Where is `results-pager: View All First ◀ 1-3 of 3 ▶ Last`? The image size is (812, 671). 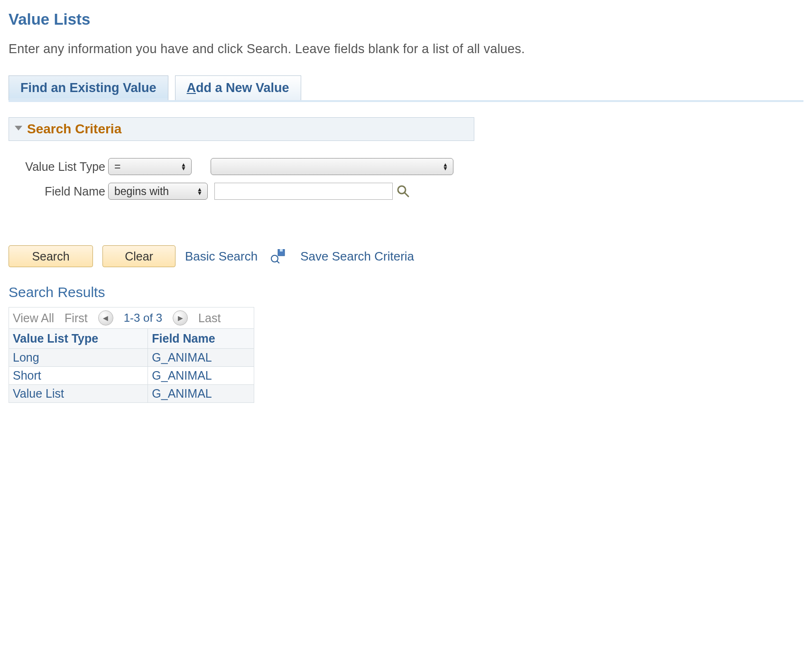
results-pager: View All First ◀ 1-3 of 3 ▶ Last is located at coordinates (131, 318).